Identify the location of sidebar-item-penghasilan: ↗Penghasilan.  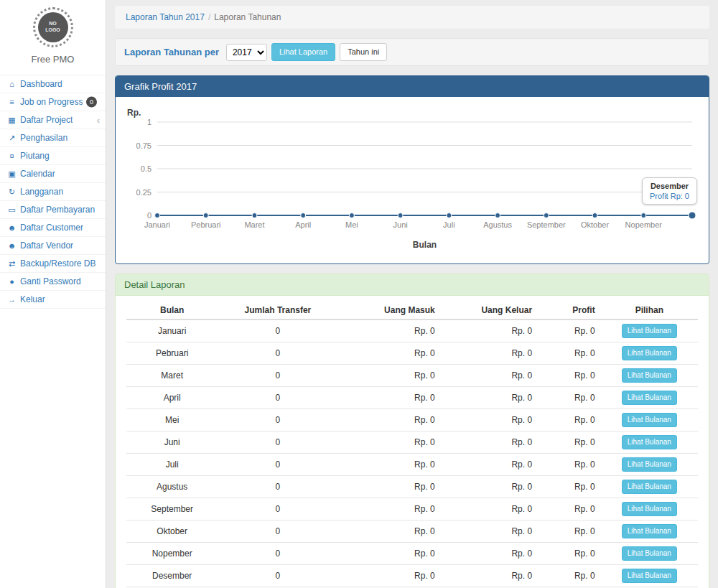
(53, 138).